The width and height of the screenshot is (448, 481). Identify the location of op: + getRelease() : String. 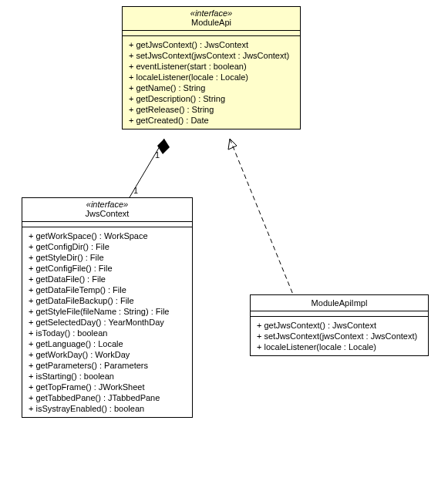
(211, 109).